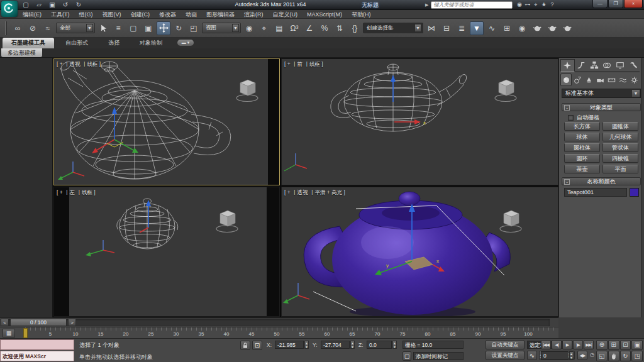  I want to click on object-type-rollout-header: - 对象类型, so click(601, 107).